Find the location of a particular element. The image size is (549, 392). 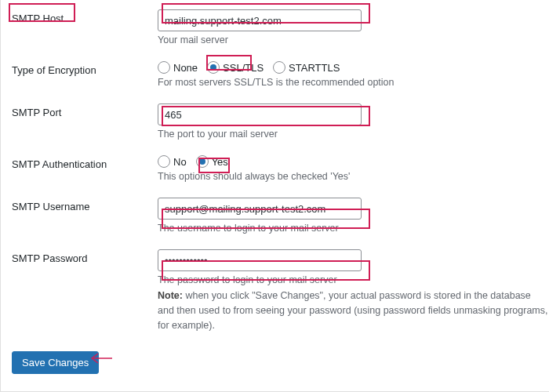

row-smtp-user: SMTP Username The username to login to y… is located at coordinates (274, 214).